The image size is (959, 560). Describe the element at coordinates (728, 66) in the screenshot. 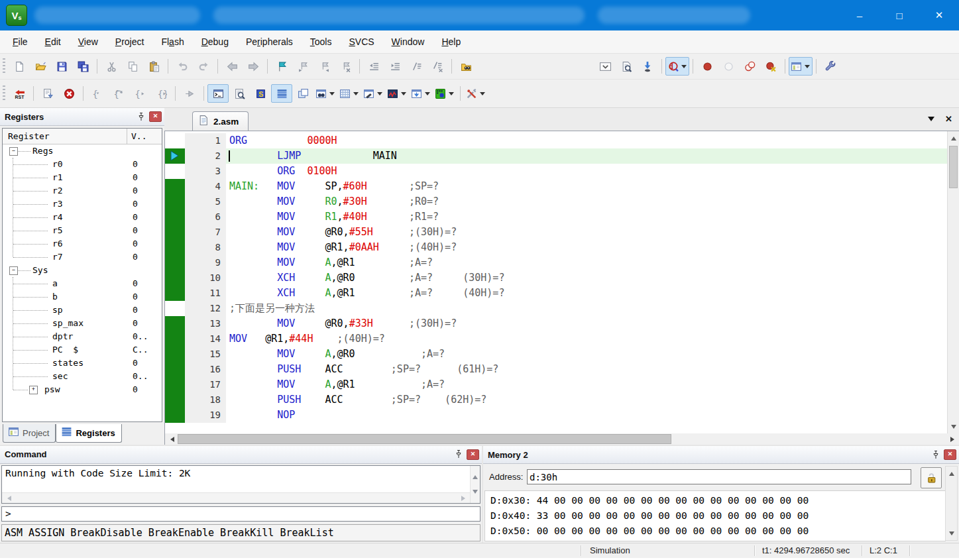

I see `bp-enable-button` at that location.